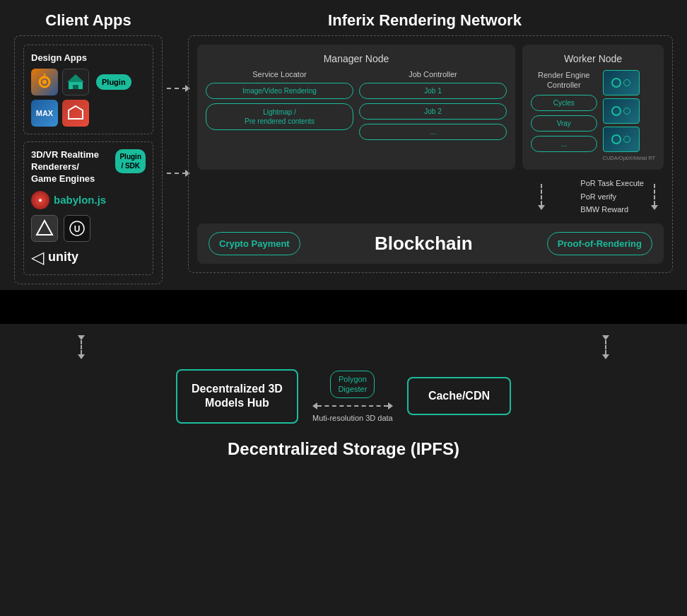  Describe the element at coordinates (88, 20) in the screenshot. I see `client-apps-title: Client Apps` at that location.